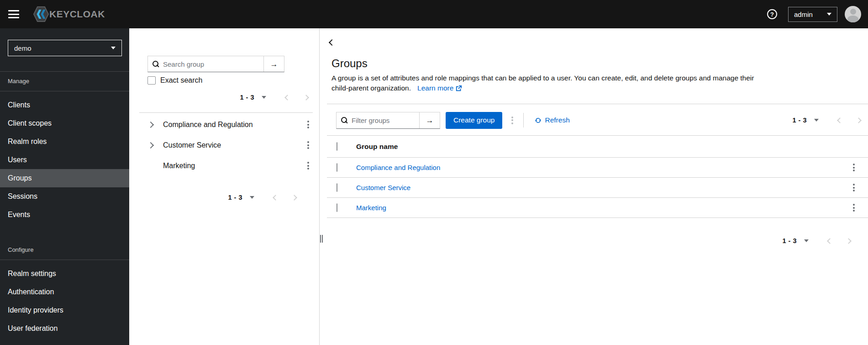 Image resolution: width=868 pixels, height=345 pixels. I want to click on tree-item-label: Marketing, so click(179, 166).